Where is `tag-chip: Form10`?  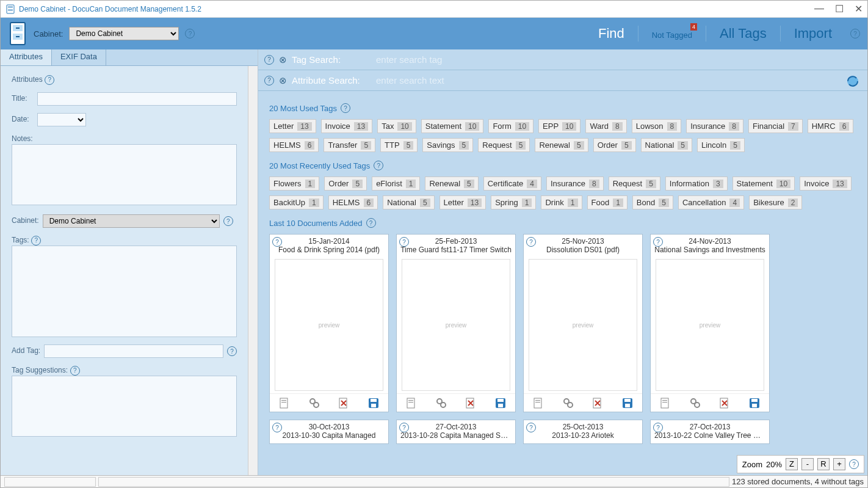
tag-chip: Form10 is located at coordinates (511, 126).